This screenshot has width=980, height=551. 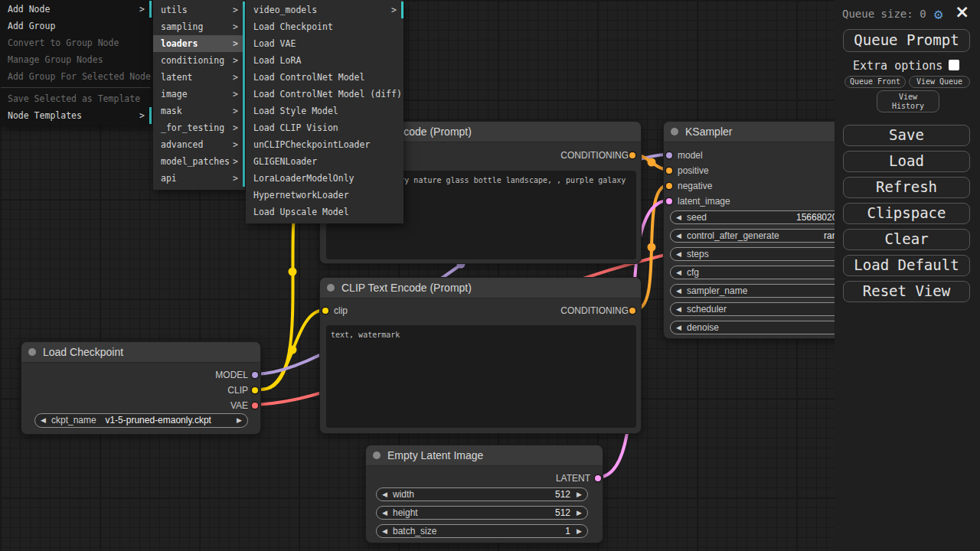 I want to click on queue-prompt-button: Queue Prompt, so click(x=906, y=41).